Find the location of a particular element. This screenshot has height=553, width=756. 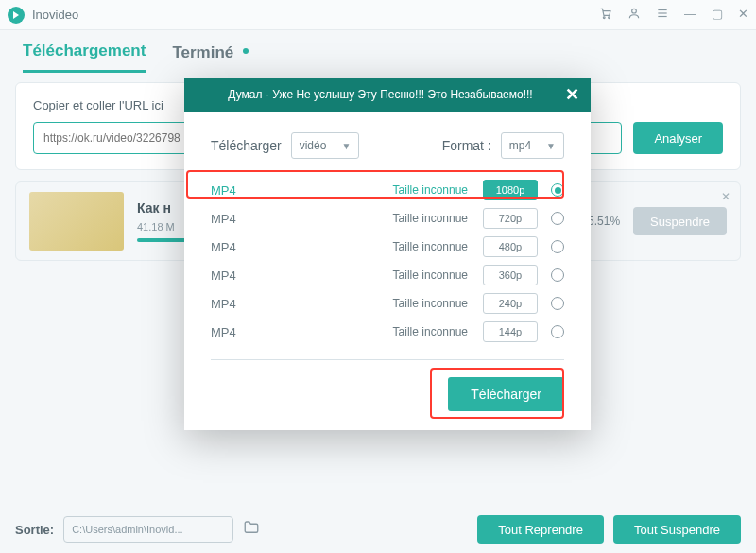

resolution-badge: 480p is located at coordinates (510, 247).